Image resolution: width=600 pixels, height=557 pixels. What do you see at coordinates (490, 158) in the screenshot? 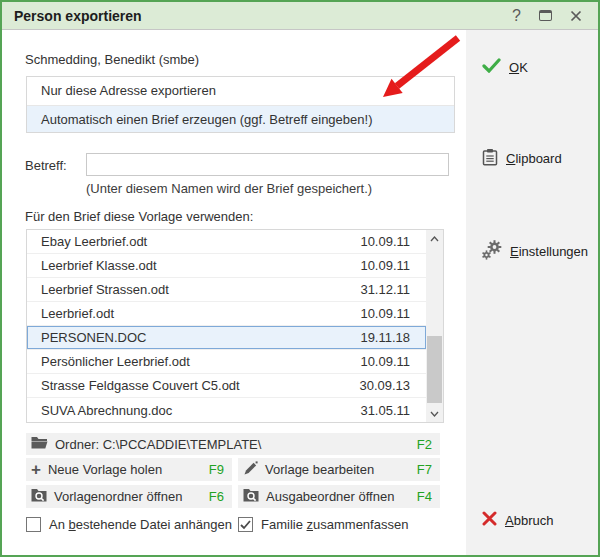
I see `clipboard-icon` at bounding box center [490, 158].